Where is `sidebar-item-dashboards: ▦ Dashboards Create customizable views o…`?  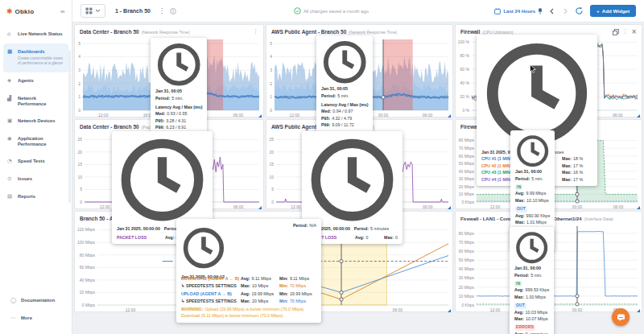
sidebar-item-dashboards: ▦ Dashboards Create customizable views o… is located at coordinates (35, 58).